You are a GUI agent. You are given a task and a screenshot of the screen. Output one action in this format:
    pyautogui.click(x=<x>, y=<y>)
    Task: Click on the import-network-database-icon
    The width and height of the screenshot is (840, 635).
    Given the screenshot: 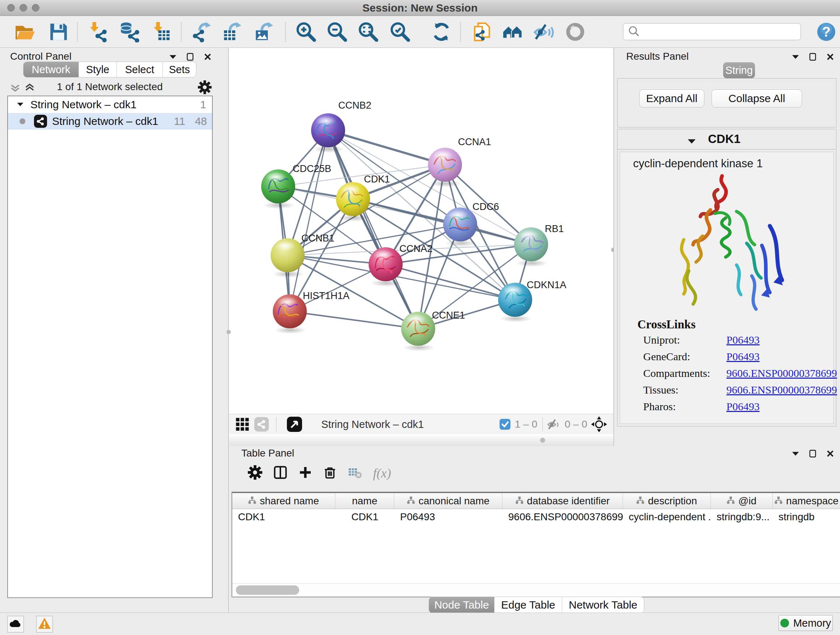 What is the action you would take?
    pyautogui.click(x=129, y=32)
    